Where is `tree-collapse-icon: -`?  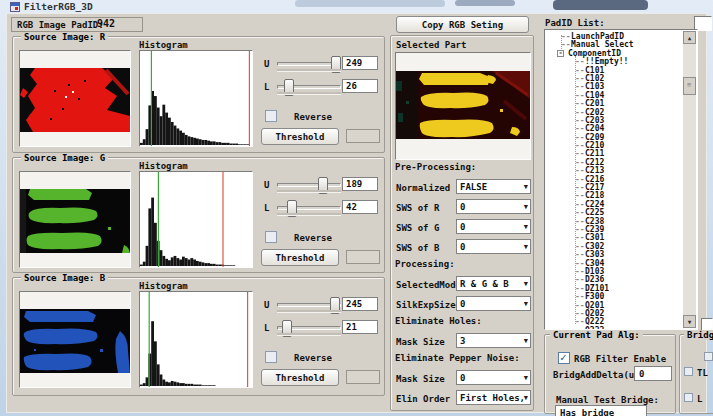
tree-collapse-icon: - is located at coordinates (560, 54).